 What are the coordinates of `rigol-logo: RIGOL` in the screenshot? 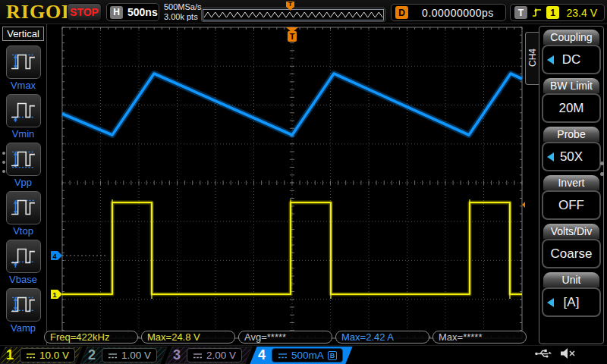 It's located at (41, 12).